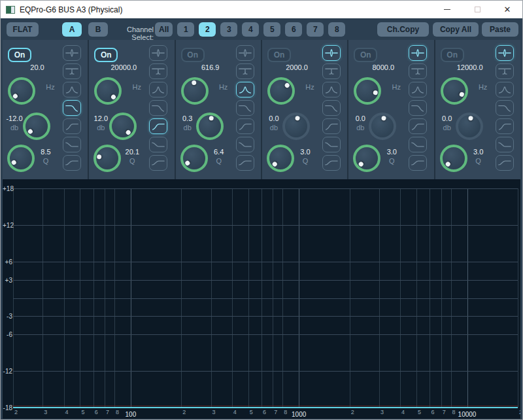 The width and height of the screenshot is (523, 420). What do you see at coordinates (331, 126) in the screenshot?
I see `high-pass-icon` at bounding box center [331, 126].